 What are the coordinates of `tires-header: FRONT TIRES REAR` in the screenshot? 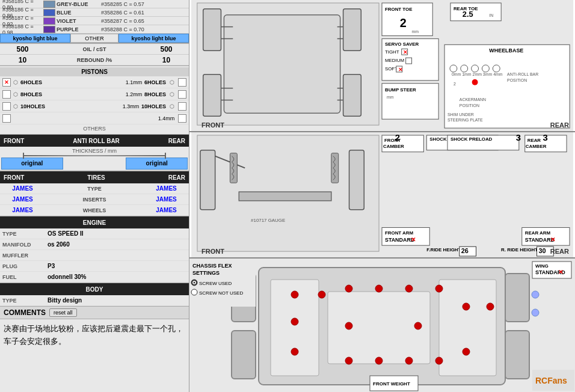 It's located at (94, 177).